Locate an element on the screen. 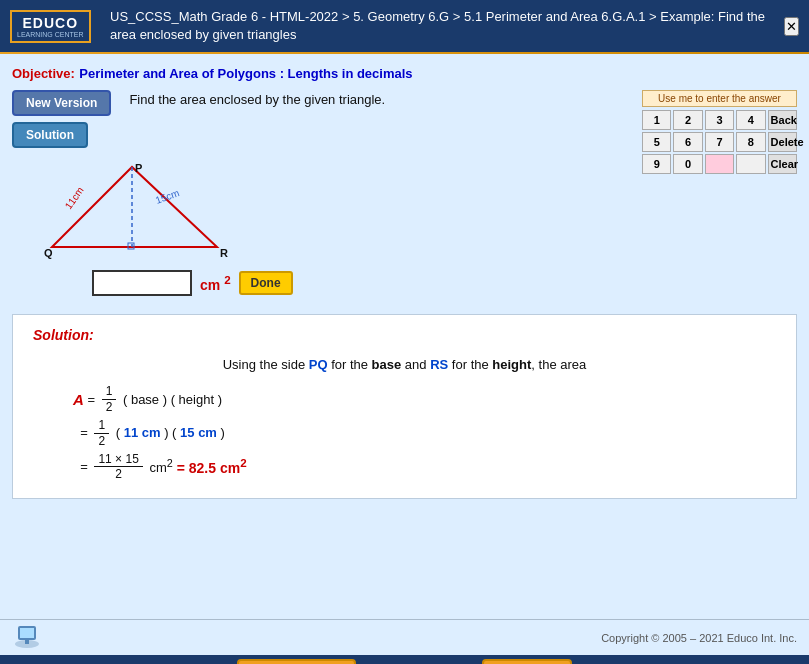 This screenshot has width=809, height=664. breadcrumb: US_CCSS_Math Grade 6 - HTML-2022 > 5. Ge… is located at coordinates (442, 26).